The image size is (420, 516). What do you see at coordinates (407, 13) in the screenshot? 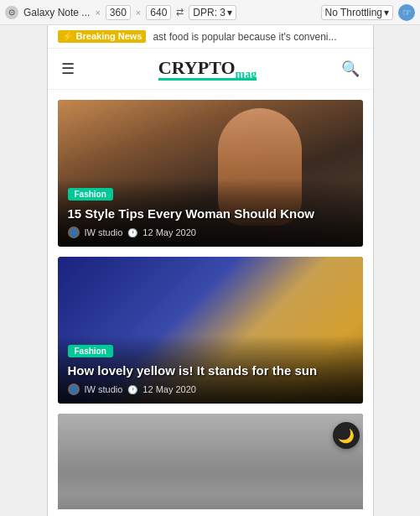
I see `cursor-mode-button: ☞` at bounding box center [407, 13].